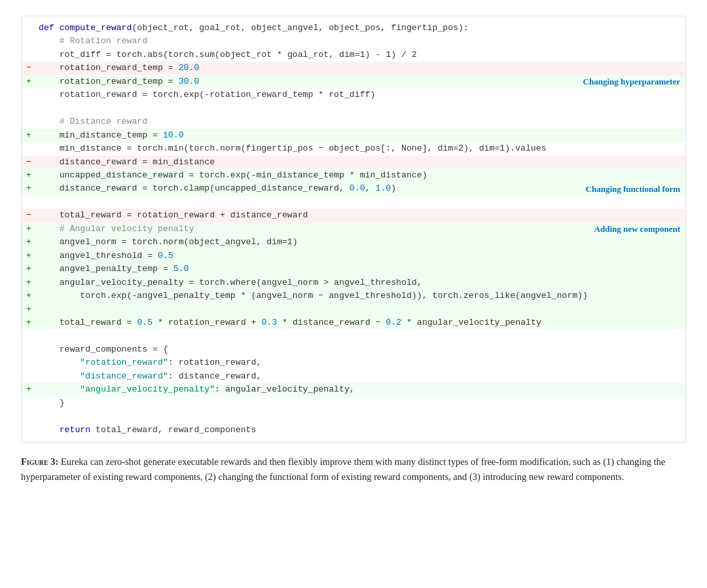 This screenshot has width=707, height=588. I want to click on code-content: # Rotation reward, so click(361, 41).